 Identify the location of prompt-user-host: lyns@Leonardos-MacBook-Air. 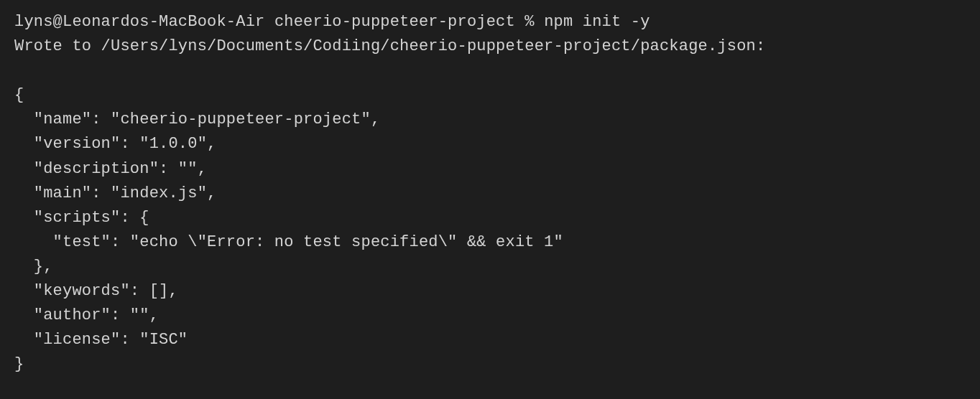
(139, 22).